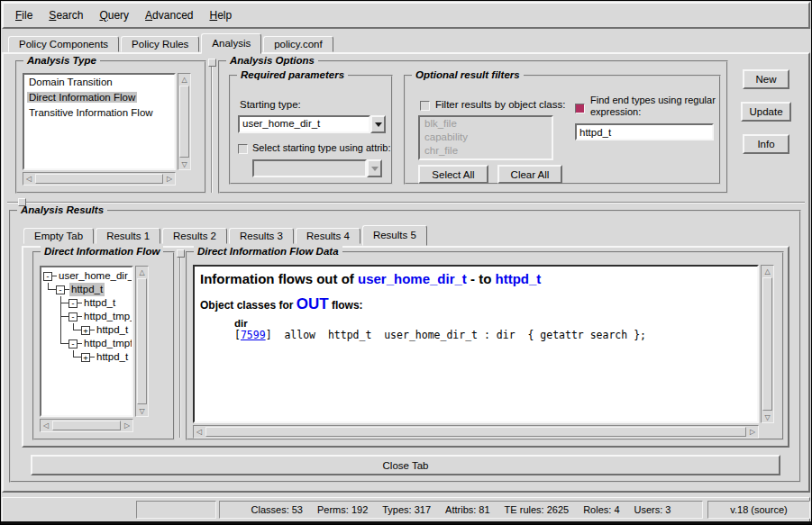 The image size is (812, 525). What do you see at coordinates (766, 144) in the screenshot?
I see `info-button: Info` at bounding box center [766, 144].